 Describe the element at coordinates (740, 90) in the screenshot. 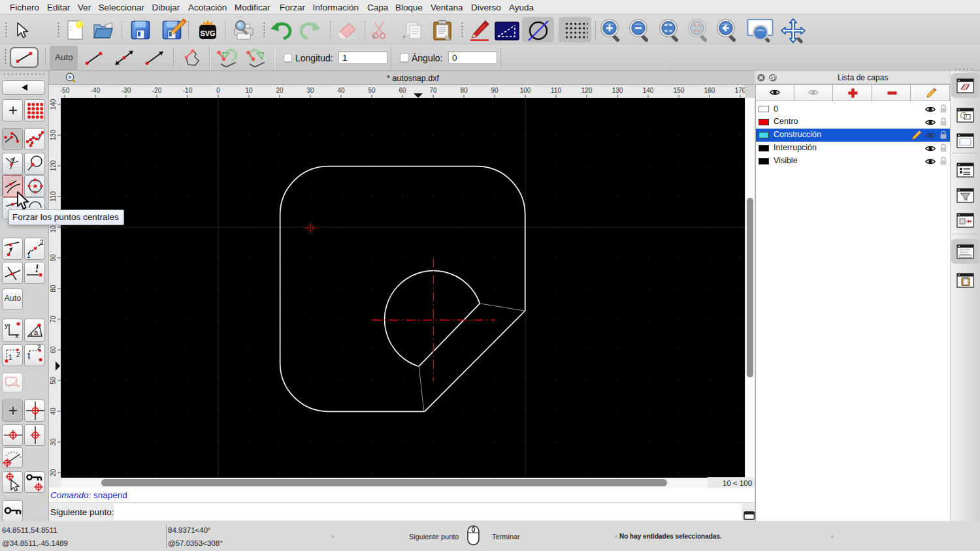

I see `svg-text: 170` at that location.